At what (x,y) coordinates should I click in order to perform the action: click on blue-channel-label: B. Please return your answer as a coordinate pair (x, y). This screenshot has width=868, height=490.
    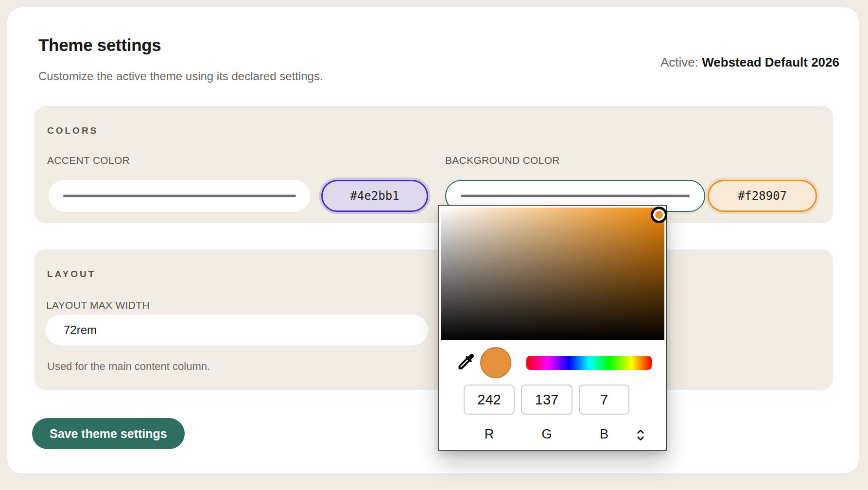
    Looking at the image, I should click on (604, 435).